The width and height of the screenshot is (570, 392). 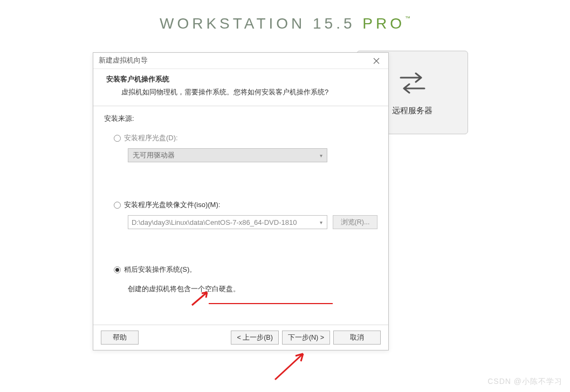 What do you see at coordinates (408, 18) in the screenshot?
I see `app-title-tm: ™` at bounding box center [408, 18].